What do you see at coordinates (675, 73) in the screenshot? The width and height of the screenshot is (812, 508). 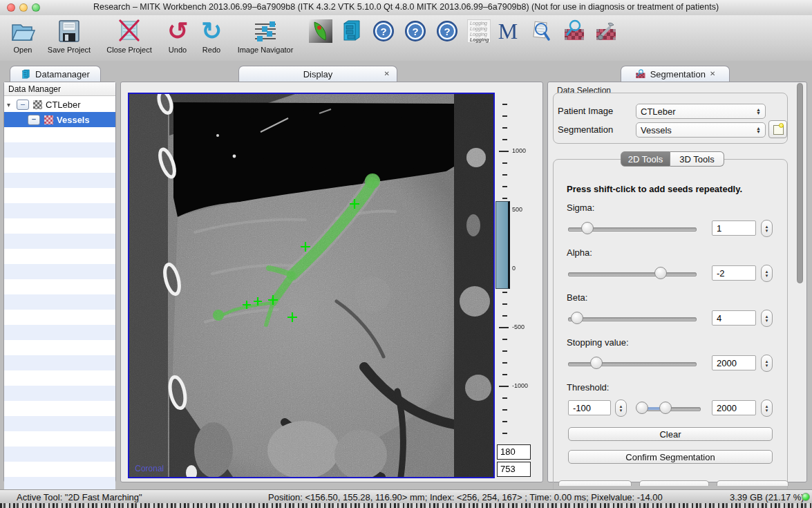 I see `tab-segmentation: Segmentation` at bounding box center [675, 73].